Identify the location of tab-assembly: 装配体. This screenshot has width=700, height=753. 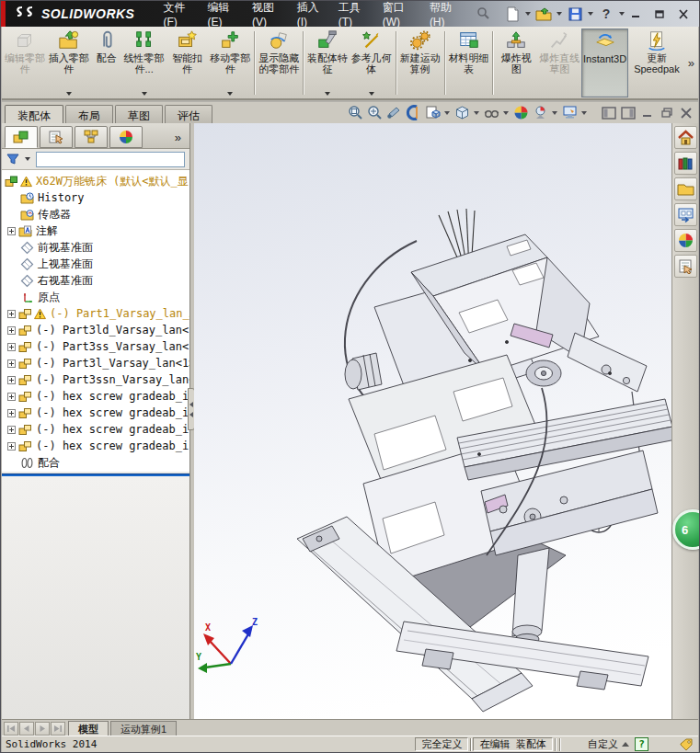
(34, 114).